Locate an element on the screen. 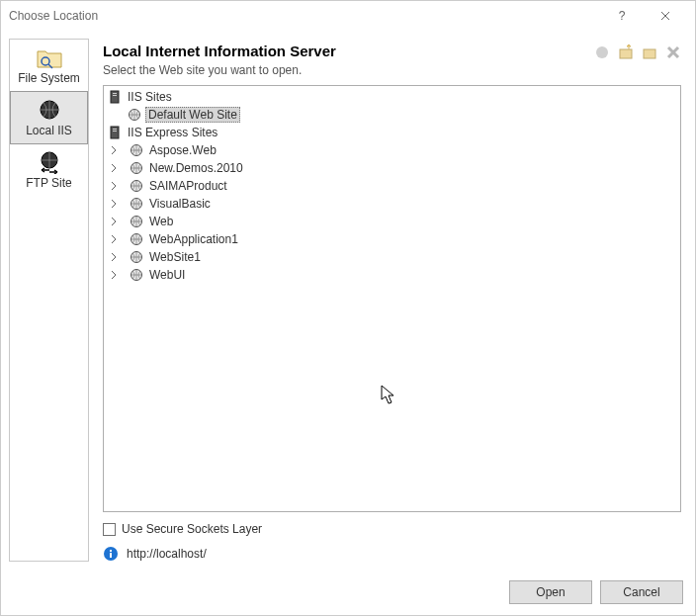 The width and height of the screenshot is (696, 616). sidebar-item-ftp-site: FTP Site is located at coordinates (49, 170).